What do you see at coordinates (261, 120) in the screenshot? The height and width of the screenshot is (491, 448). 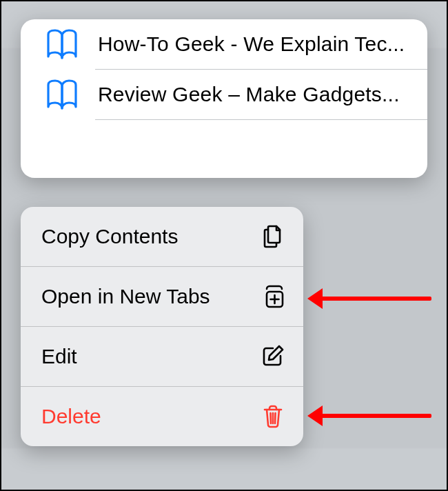 I see `divider` at bounding box center [261, 120].